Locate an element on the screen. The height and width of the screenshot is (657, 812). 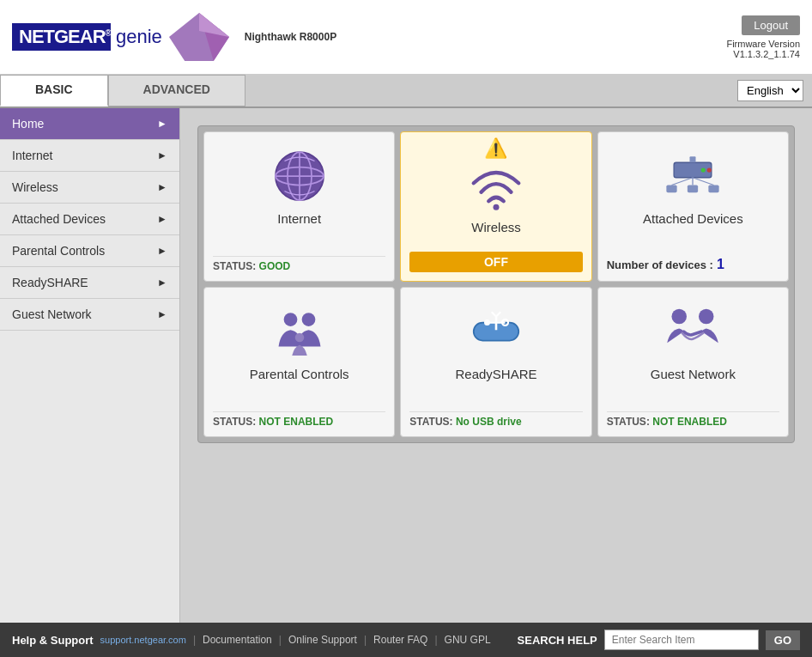
tile-guest-network: Guest Network STATUS: NOT ENABLED is located at coordinates (694, 362).